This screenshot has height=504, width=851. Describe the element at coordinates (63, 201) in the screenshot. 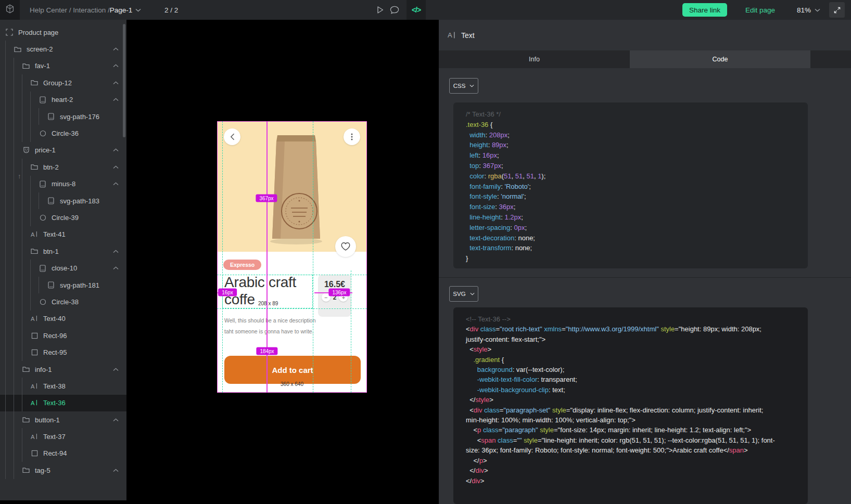

I see `layer-svg-path-183: svg-path-183` at that location.